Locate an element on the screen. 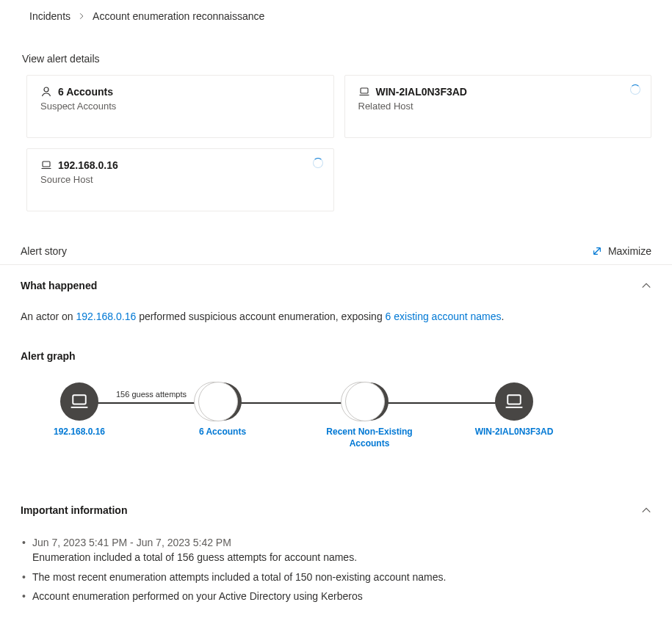 This screenshot has height=635, width=672. graph-node-label: Recent Non-Existing Accounts is located at coordinates (369, 438).